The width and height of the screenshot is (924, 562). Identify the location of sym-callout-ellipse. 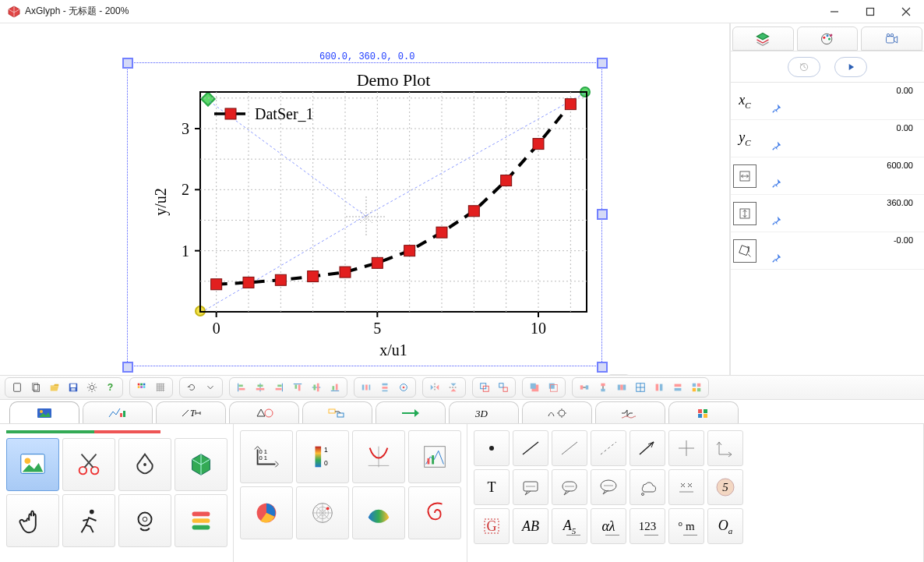
(608, 487).